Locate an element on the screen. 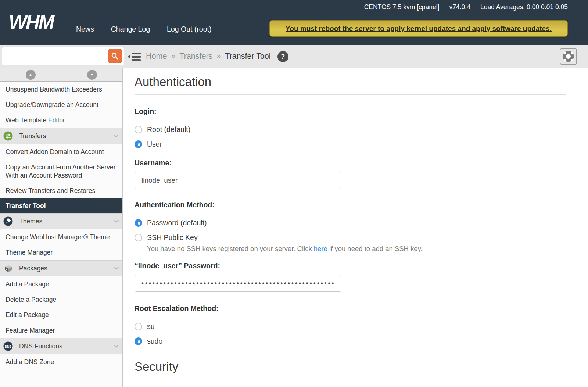  ssh-note-text: You have no SSH keys registered on your … is located at coordinates (230, 248).